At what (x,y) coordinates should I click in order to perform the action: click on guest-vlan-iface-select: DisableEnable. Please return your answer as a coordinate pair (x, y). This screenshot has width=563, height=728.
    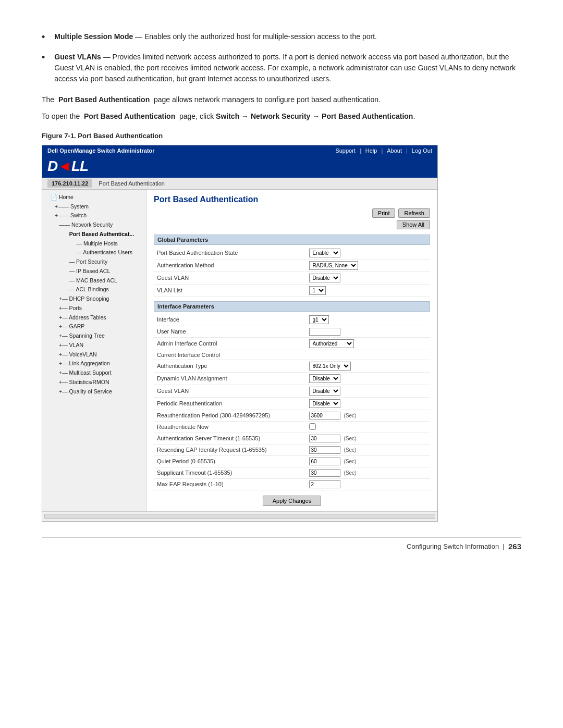
    Looking at the image, I should click on (325, 391).